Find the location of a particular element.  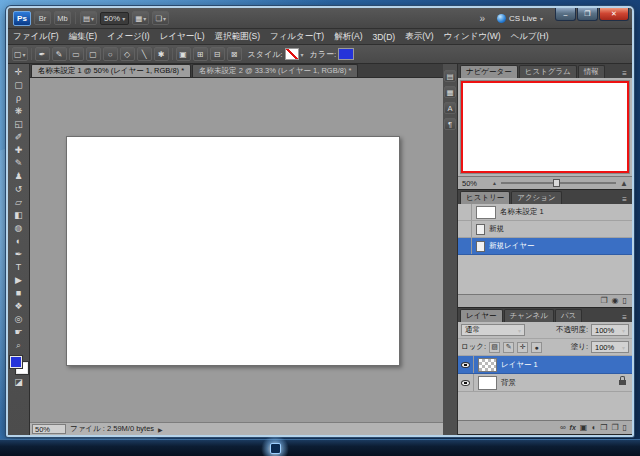

ellipse-shape-button: ○ is located at coordinates (110, 54).